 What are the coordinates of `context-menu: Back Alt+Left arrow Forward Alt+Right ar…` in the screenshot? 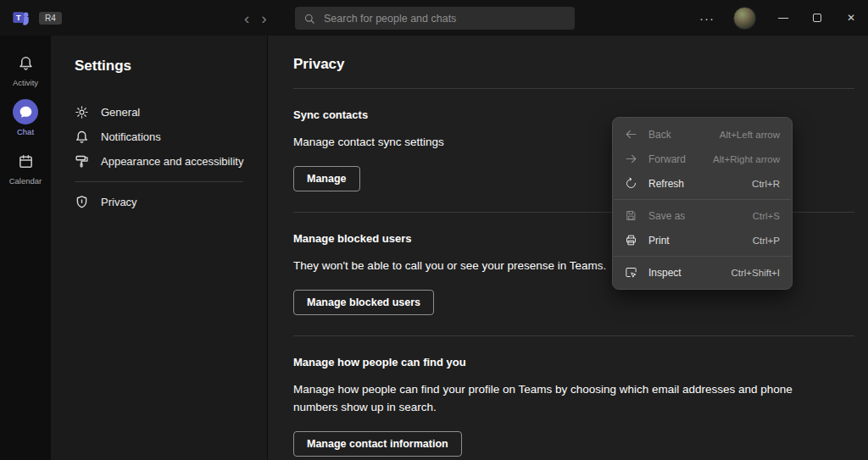 It's located at (702, 203).